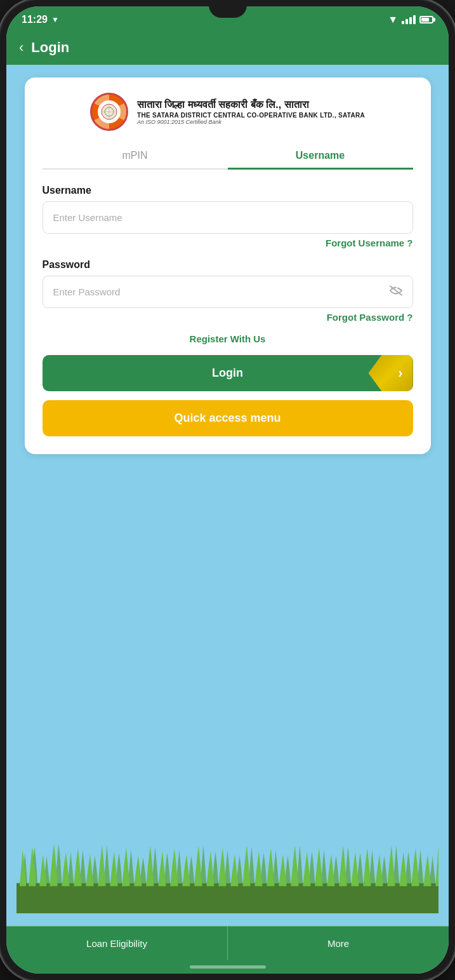 This screenshot has width=455, height=980. Describe the element at coordinates (228, 243) in the screenshot. I see `forgot-username-link-wrapper: Forgot Username ?` at that location.